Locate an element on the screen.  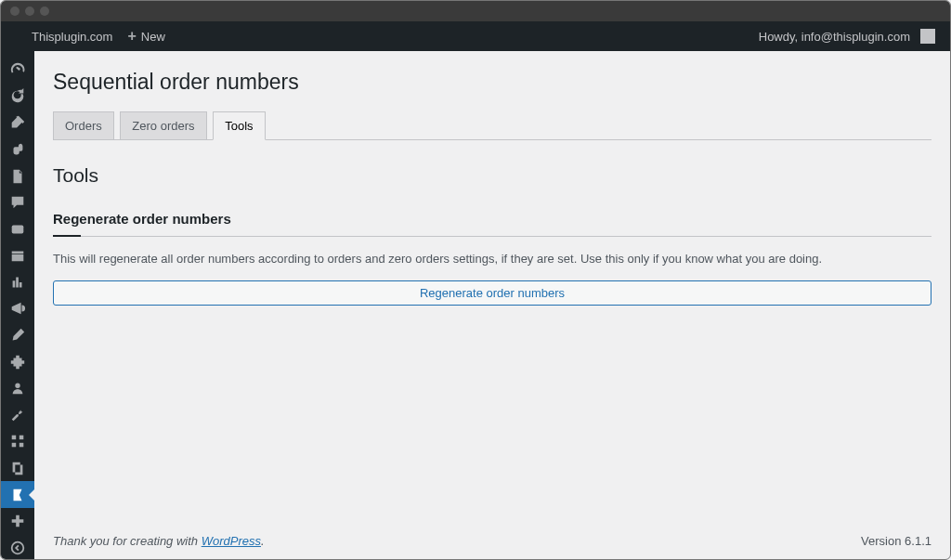
sidebar-item-dashboard is located at coordinates (18, 71).